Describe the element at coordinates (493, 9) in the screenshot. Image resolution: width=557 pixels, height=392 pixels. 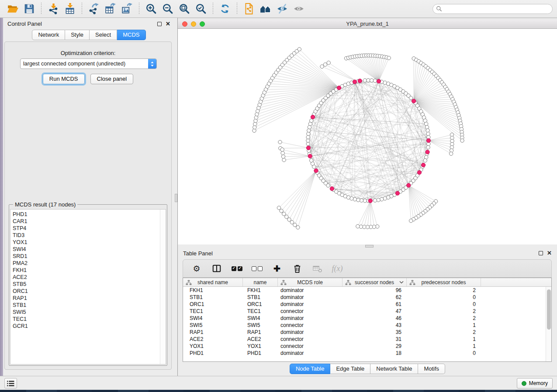
I see `search-input` at that location.